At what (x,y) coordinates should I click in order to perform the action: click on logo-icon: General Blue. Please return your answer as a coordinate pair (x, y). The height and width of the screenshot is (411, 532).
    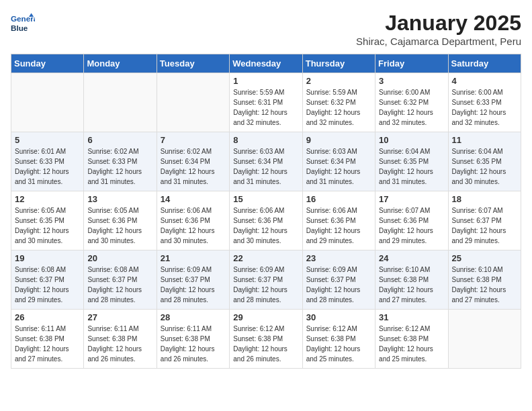
    Looking at the image, I should click on (23, 23).